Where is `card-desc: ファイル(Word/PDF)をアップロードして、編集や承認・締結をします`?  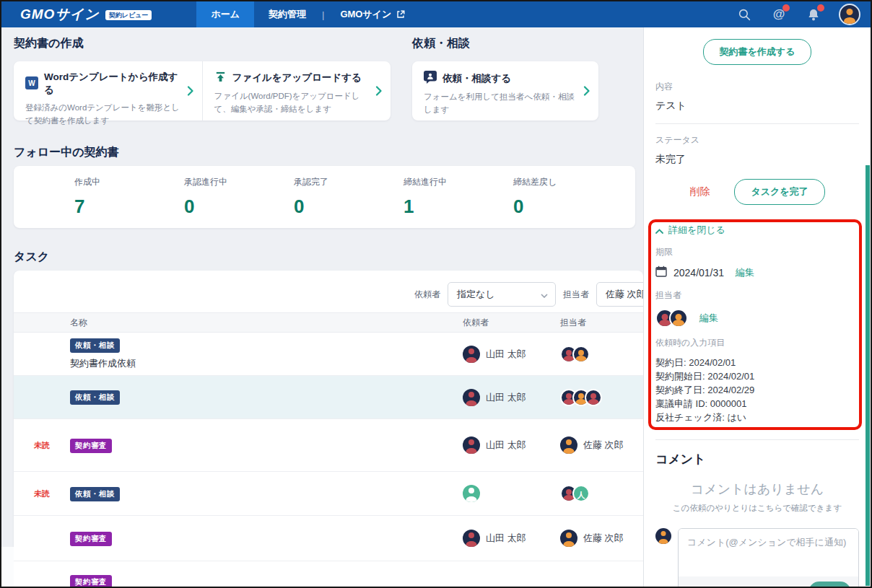
card-desc: ファイル(Word/PDF)をアップロードして、編集や承認・締結をします is located at coordinates (295, 102).